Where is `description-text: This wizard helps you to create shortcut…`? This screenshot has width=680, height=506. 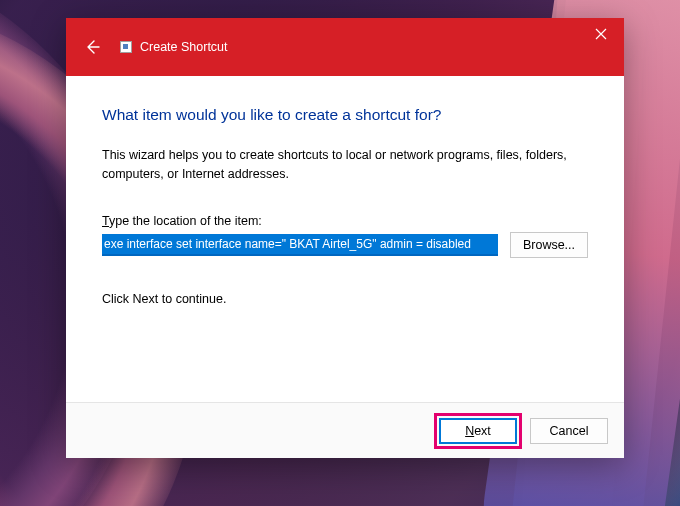 description-text: This wizard helps you to create shortcut… is located at coordinates (345, 165).